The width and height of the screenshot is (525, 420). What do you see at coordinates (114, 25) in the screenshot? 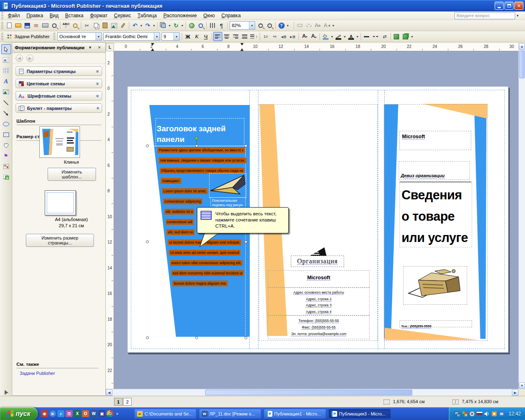
I see `insert-picture-icon` at bounding box center [114, 25].